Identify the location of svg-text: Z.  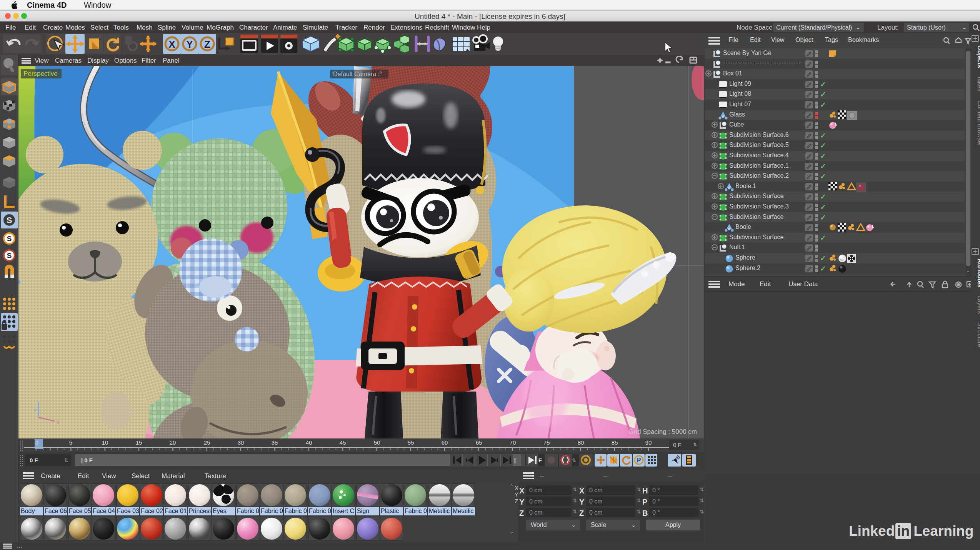
(207, 44).